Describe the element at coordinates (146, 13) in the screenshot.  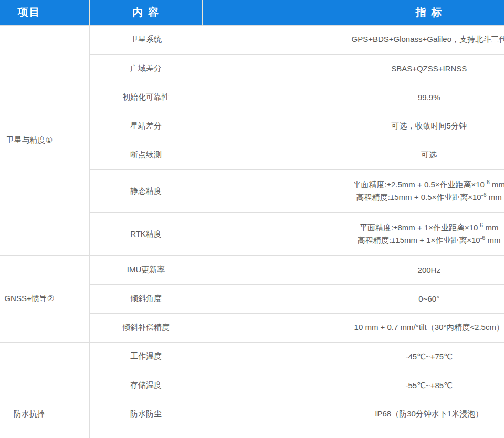
I see `header-cell-content: 内 容` at that location.